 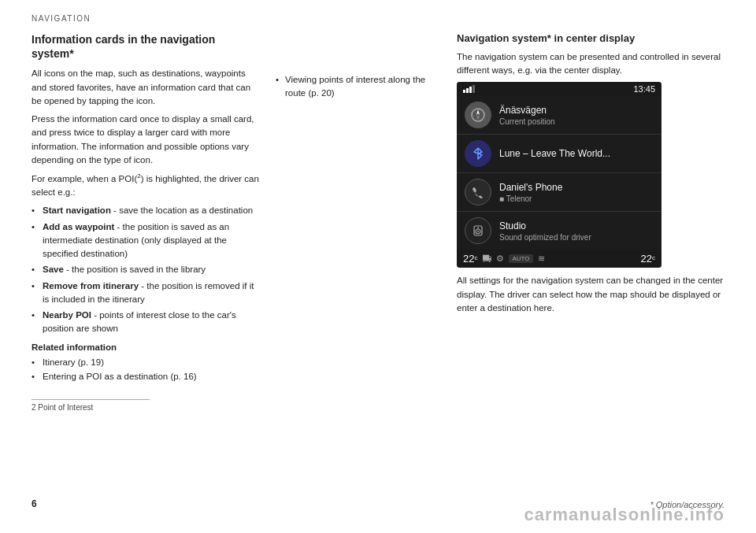 What do you see at coordinates (61, 19) in the screenshot?
I see `header-label: NAVIGATION` at bounding box center [61, 19].